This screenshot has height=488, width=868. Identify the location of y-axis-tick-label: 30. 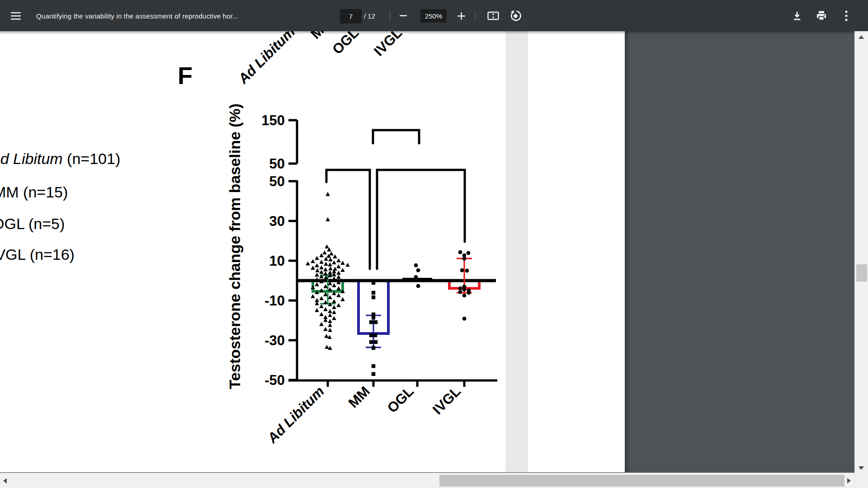
(277, 221).